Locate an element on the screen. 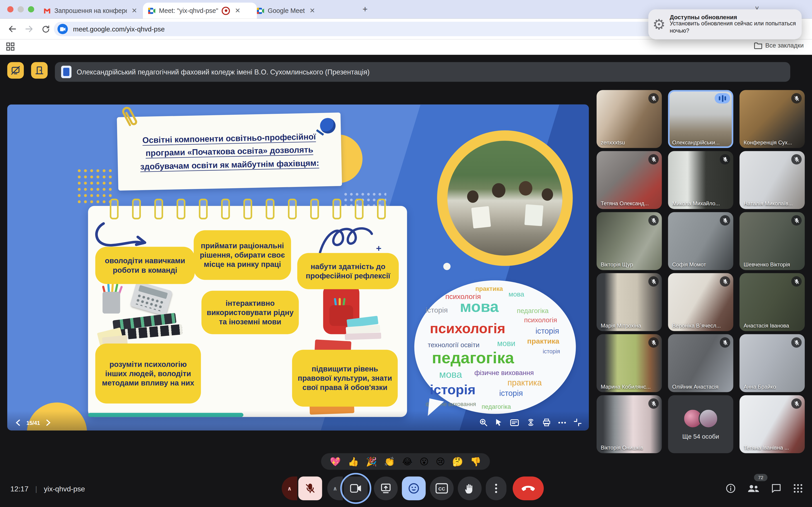 The width and height of the screenshot is (812, 507). participants-icon is located at coordinates (754, 488).